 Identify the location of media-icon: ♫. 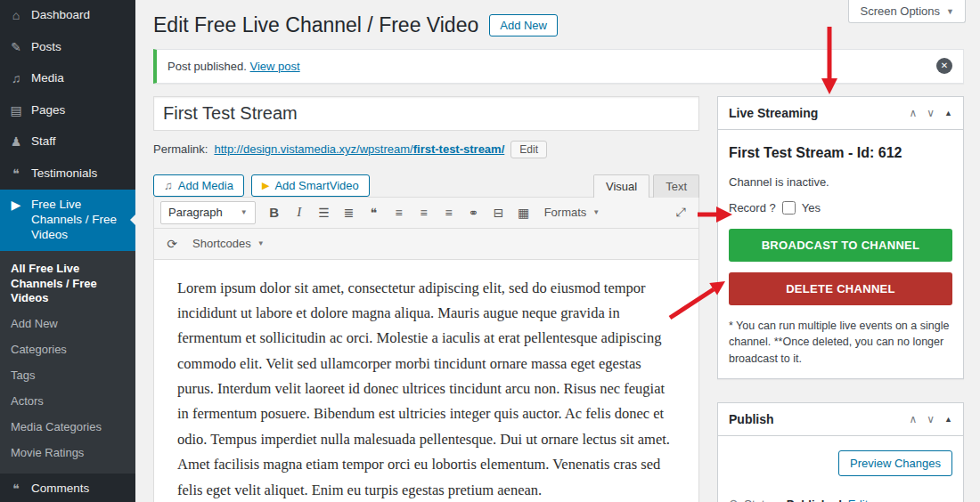
(168, 185).